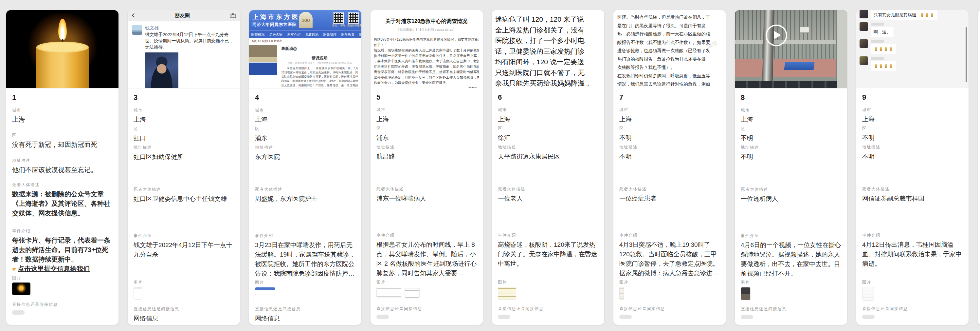 This screenshot has width=980, height=331. Describe the element at coordinates (184, 55) in the screenshot. I see `moments-post: 钱文雄钱文雄于2022年4月12日下午一点十九分去世。疫情期间一切从简。家属目前…` at that location.